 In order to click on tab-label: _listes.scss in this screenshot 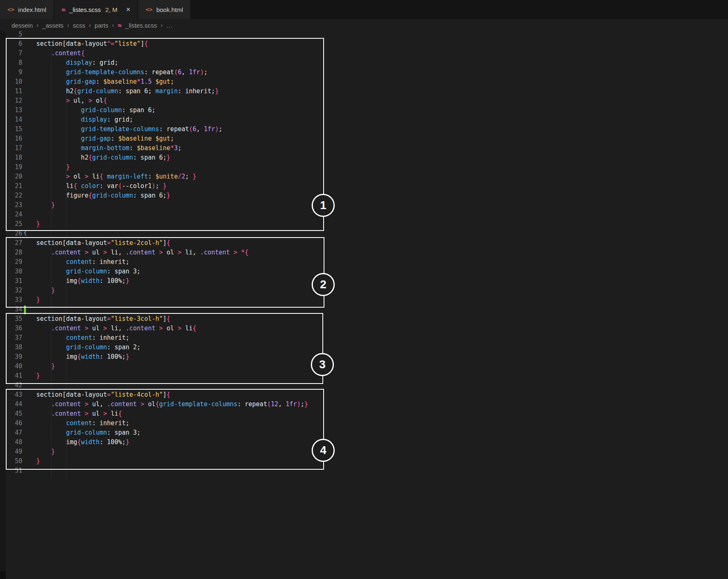, I will do `click(85, 10)`.